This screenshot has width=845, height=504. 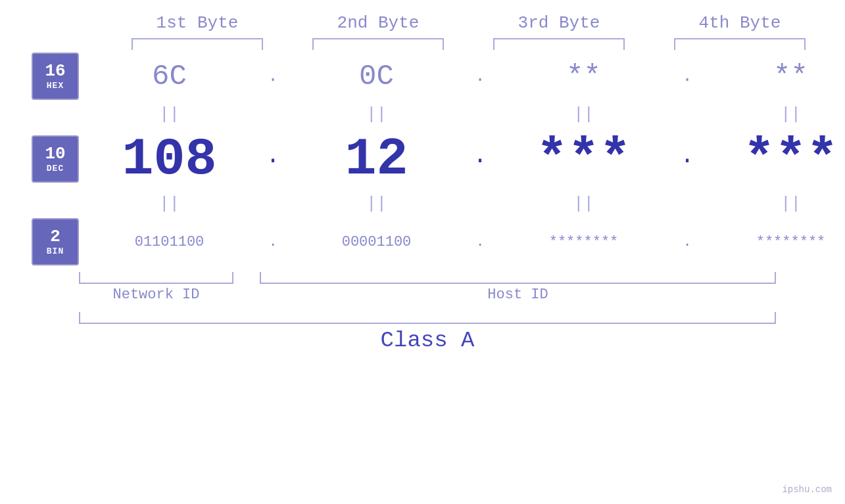 I want to click on dec-badge: 10 DEC, so click(x=55, y=159).